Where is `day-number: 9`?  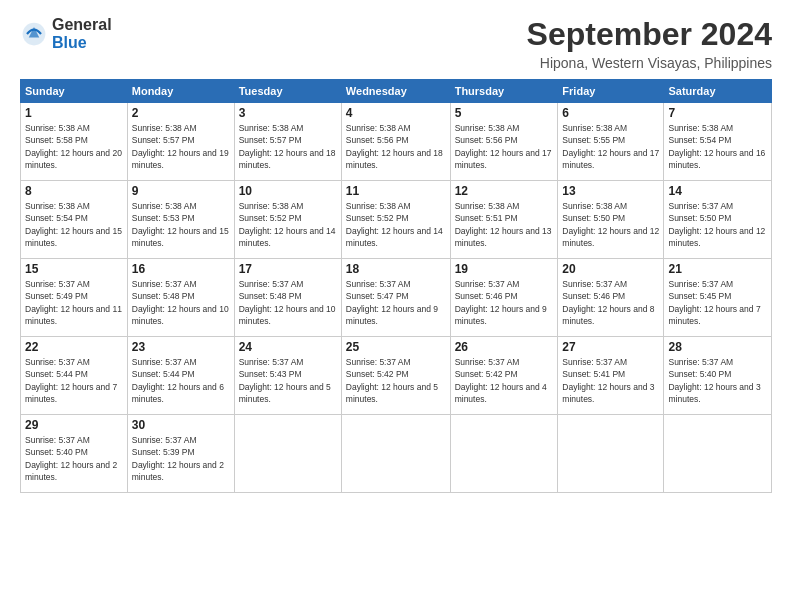
day-number: 9 is located at coordinates (181, 191).